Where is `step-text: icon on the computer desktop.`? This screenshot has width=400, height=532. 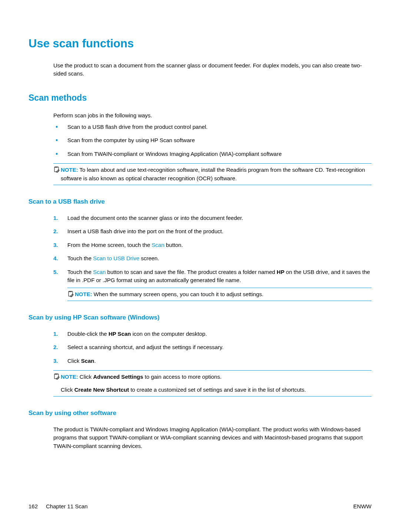
step-text: icon on the computer desktop. is located at coordinates (169, 334).